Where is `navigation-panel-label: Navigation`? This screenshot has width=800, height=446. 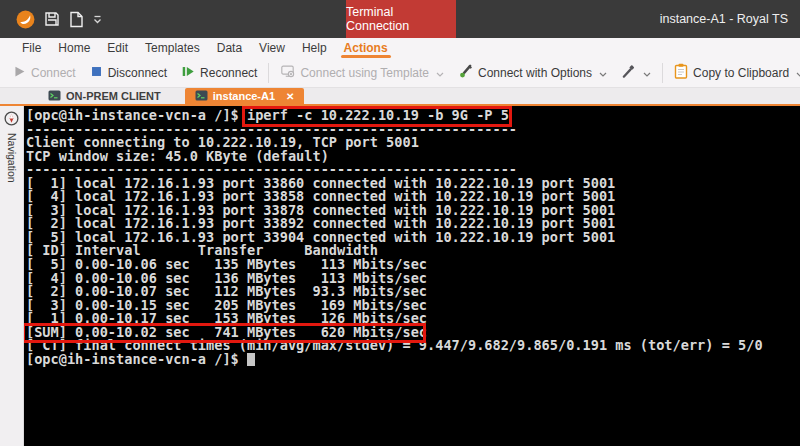
navigation-panel-label: Navigation is located at coordinates (12, 158).